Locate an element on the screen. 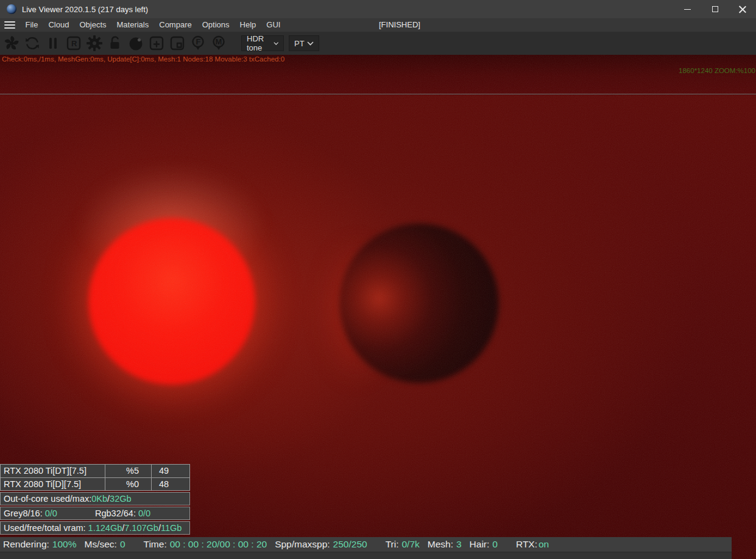 The width and height of the screenshot is (756, 559). gpu-temperature: 49 is located at coordinates (171, 471).